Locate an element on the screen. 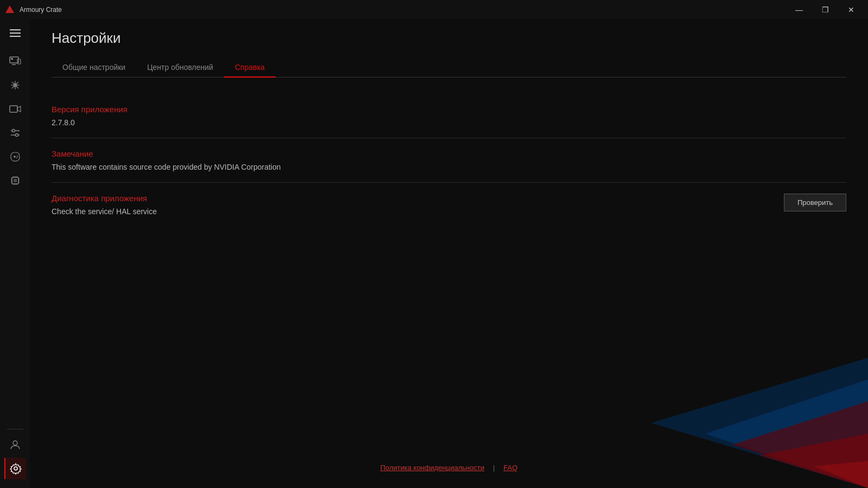 The height and width of the screenshot is (488, 868). section-value-app-version: 2.7.8.0 is located at coordinates (449, 123).